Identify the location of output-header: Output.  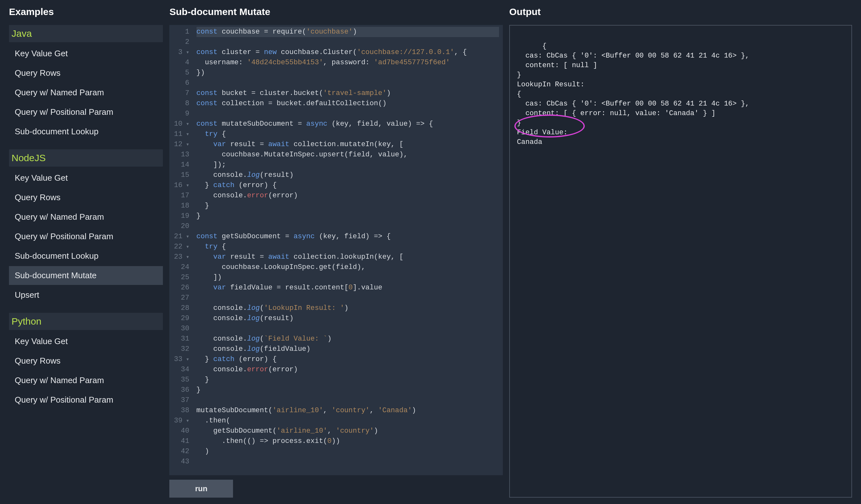
(681, 12).